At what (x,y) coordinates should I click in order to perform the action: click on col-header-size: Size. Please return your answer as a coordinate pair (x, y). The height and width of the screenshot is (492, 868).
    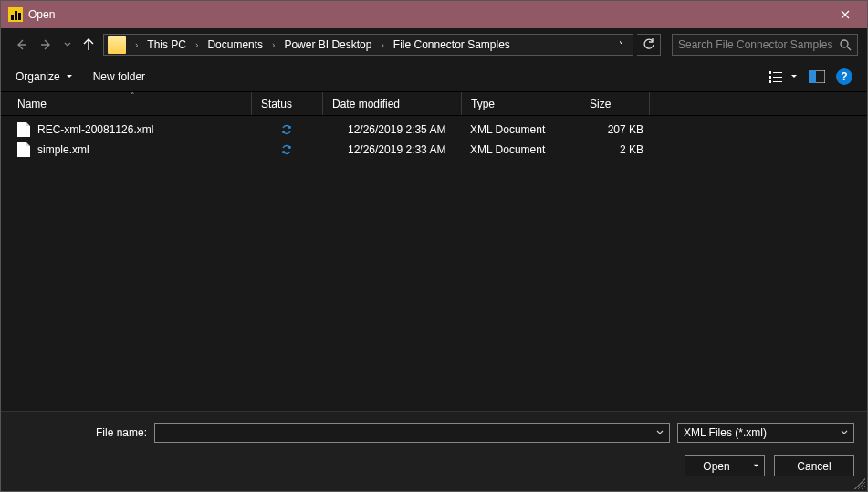
    Looking at the image, I should click on (614, 104).